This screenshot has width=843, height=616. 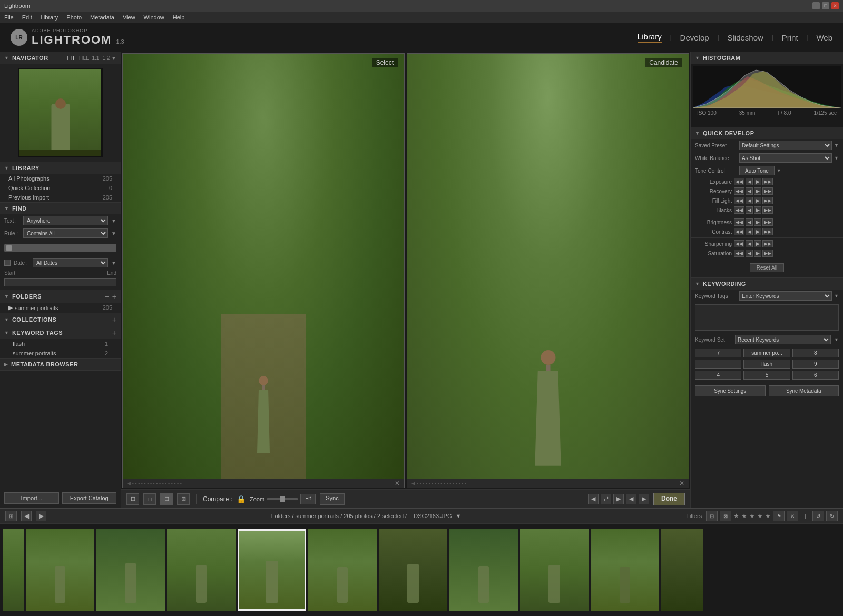 What do you see at coordinates (114, 234) in the screenshot?
I see `find-rule-options: ▼` at bounding box center [114, 234].